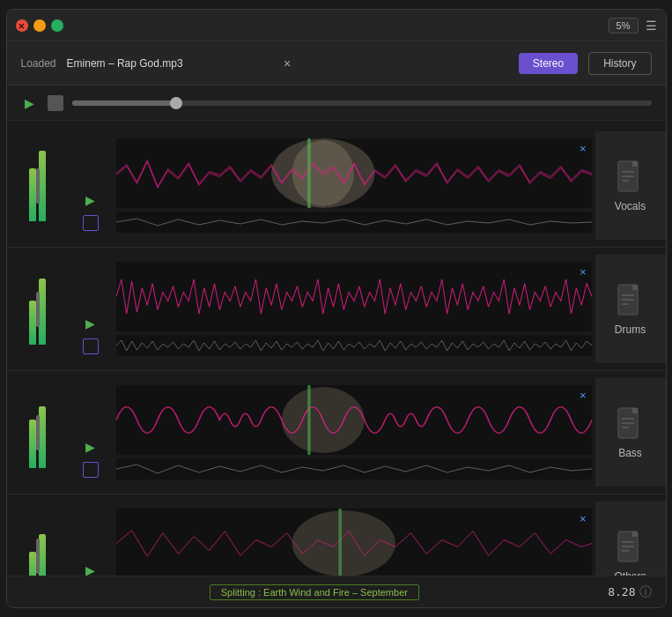 The width and height of the screenshot is (672, 617). Describe the element at coordinates (354, 542) in the screenshot. I see `waveform-main-others: ×` at that location.